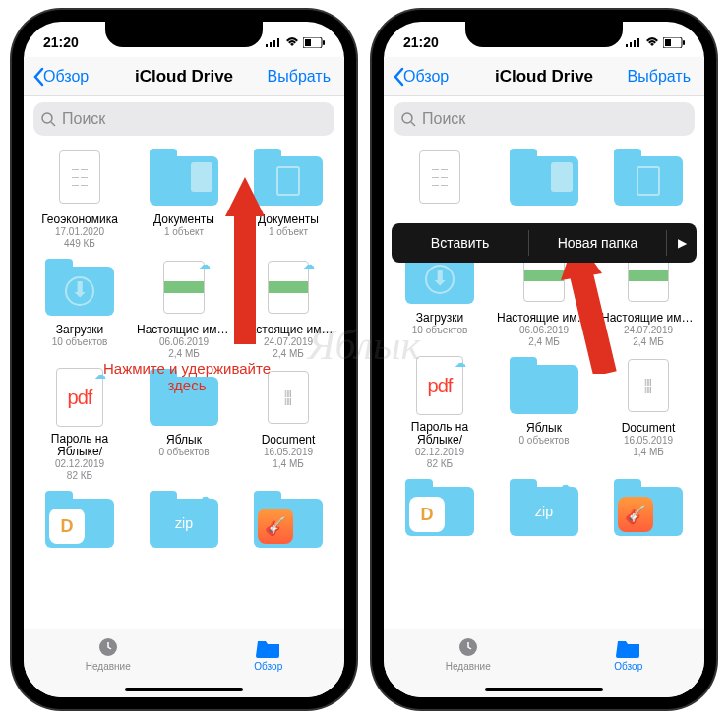 The width and height of the screenshot is (728, 719). I want to click on search-icon, so click(409, 120).